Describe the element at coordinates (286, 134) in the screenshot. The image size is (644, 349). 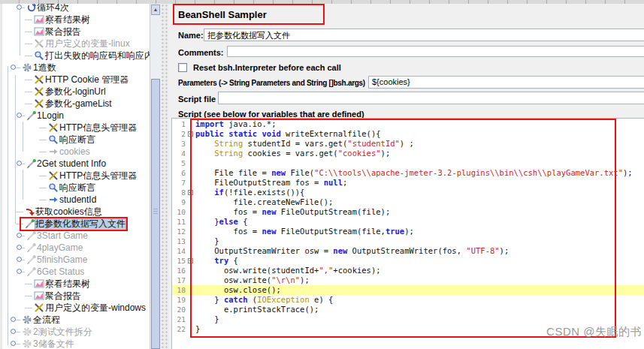
I see `code-text: public static void writeExternalfile(){` at that location.